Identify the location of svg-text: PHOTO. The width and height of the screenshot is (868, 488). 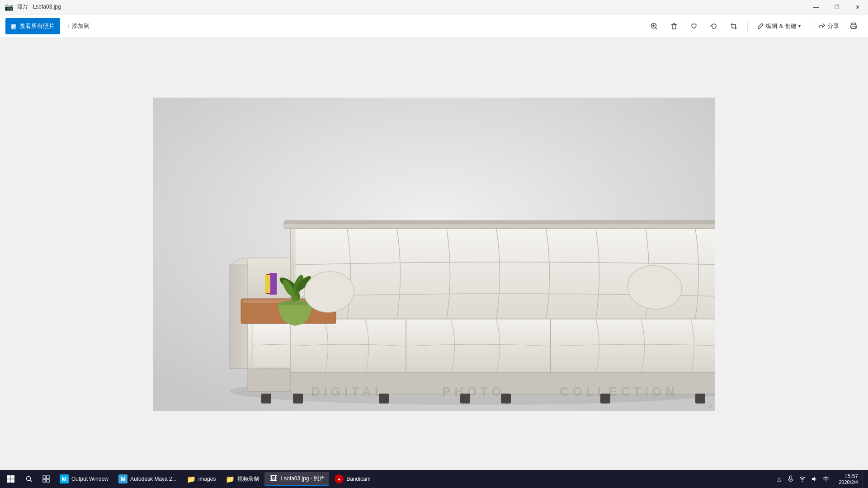
(474, 391).